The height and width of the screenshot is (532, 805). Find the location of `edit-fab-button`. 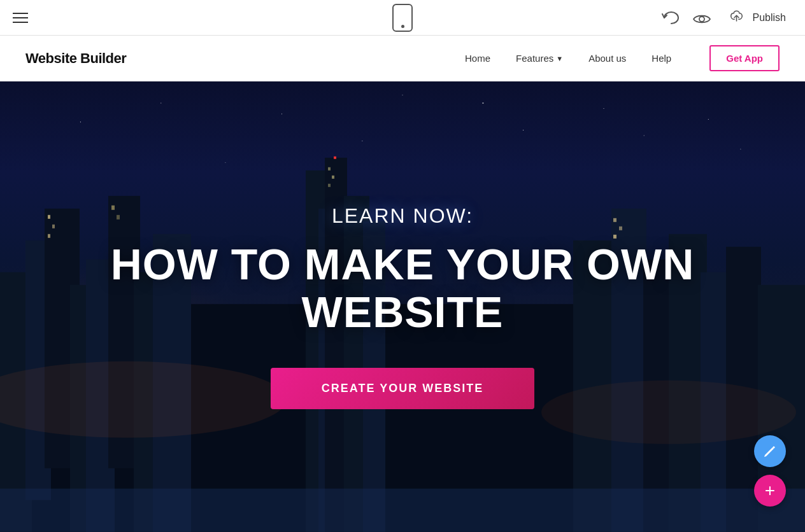

edit-fab-button is located at coordinates (770, 451).